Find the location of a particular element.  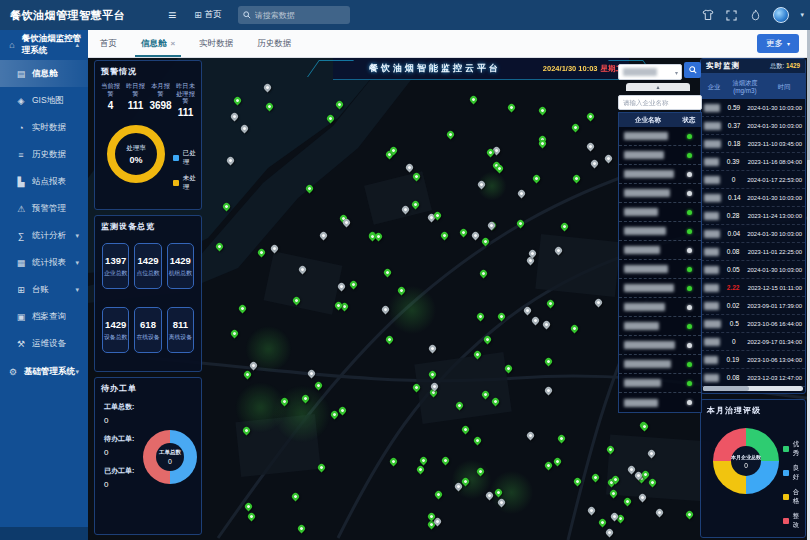

alarm-panel-title: 预警情况 is located at coordinates (148, 70).